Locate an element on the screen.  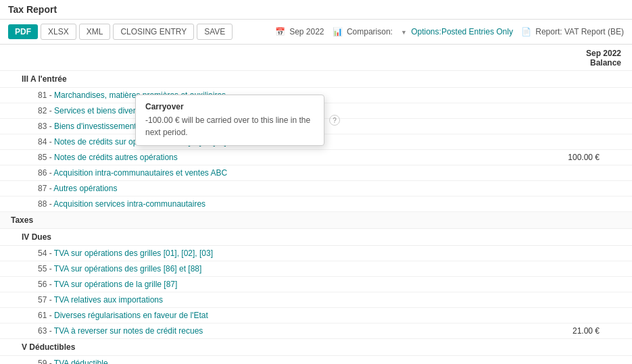
help-icon: ? is located at coordinates (335, 120).